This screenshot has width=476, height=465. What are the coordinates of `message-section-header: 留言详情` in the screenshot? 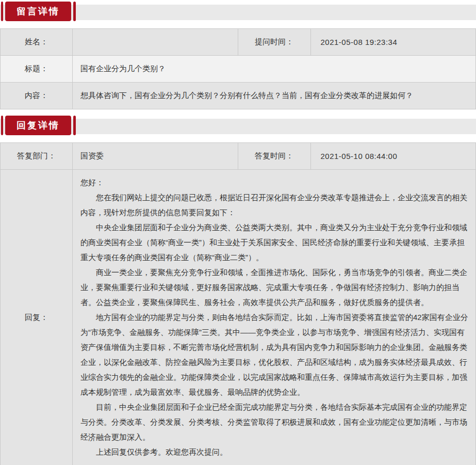 It's located at (238, 11).